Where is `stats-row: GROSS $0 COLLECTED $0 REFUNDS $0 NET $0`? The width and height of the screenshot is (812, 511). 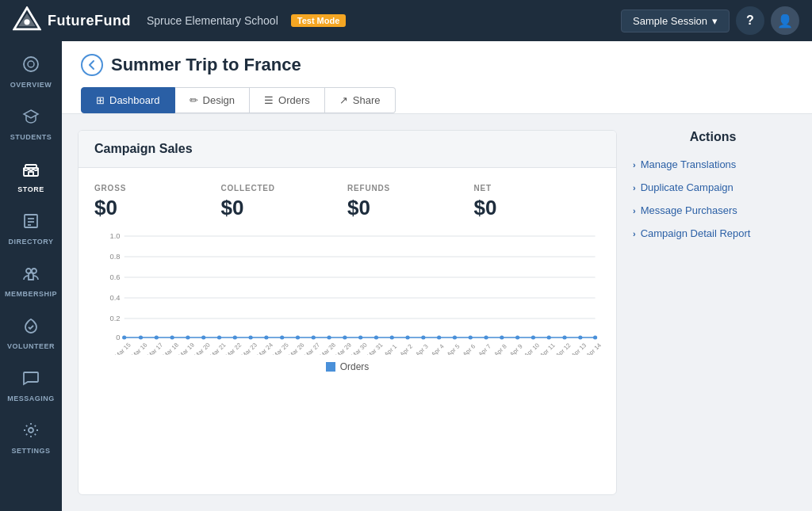
stats-row: GROSS $0 COLLECTED $0 REFUNDS $0 NET $0 is located at coordinates (347, 198).